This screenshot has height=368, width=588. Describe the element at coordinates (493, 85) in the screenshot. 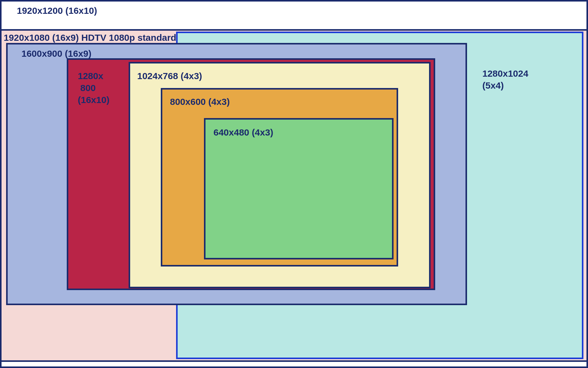

I see `resolution-label-line: (5x4)` at that location.